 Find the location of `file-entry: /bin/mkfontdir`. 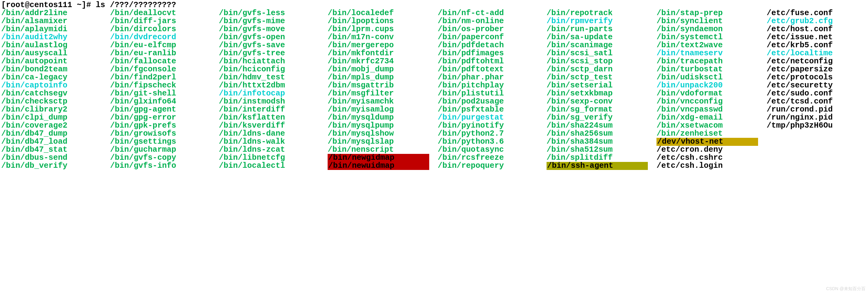

file-entry: /bin/mkfontdir is located at coordinates (378, 53).